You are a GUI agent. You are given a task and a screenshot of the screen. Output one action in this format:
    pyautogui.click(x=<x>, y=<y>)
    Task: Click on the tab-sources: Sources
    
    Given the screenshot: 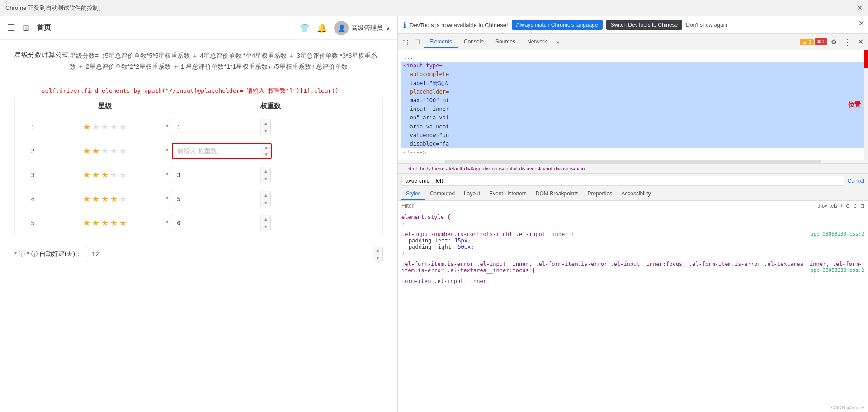 What is the action you would take?
    pyautogui.click(x=505, y=42)
    